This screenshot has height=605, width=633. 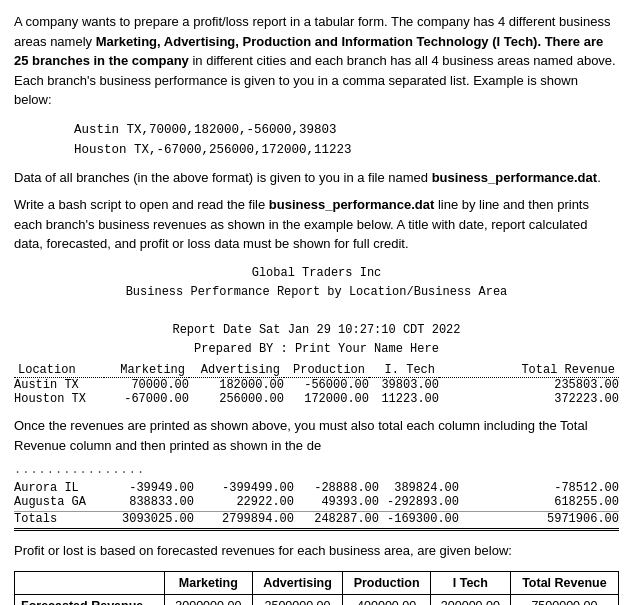 I want to click on totals-advertising: 2799894.00, so click(x=244, y=520).